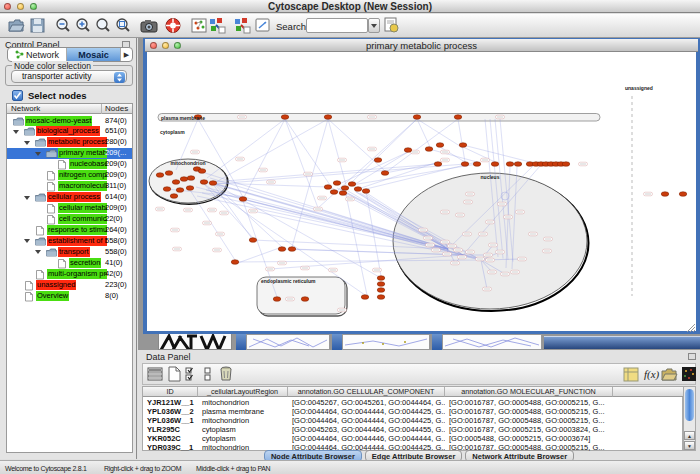 The image size is (700, 474). I want to click on tree-row: transport558(0), so click(70, 252).